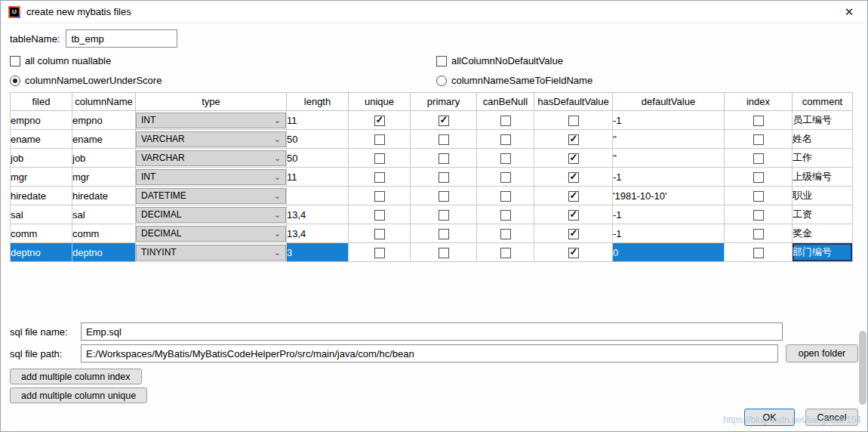  What do you see at coordinates (823, 139) in the screenshot?
I see `comment-cell: 姓名` at bounding box center [823, 139].